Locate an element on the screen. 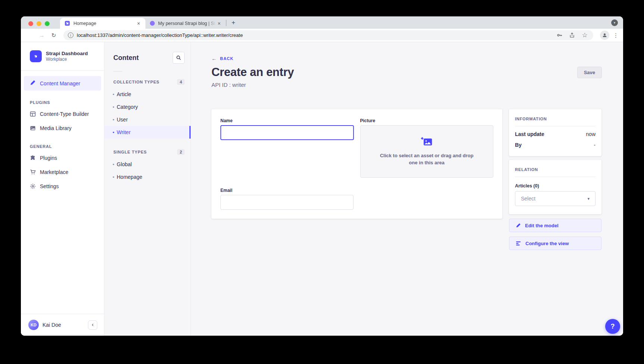 The image size is (644, 364). site-info-icon is located at coordinates (71, 35).